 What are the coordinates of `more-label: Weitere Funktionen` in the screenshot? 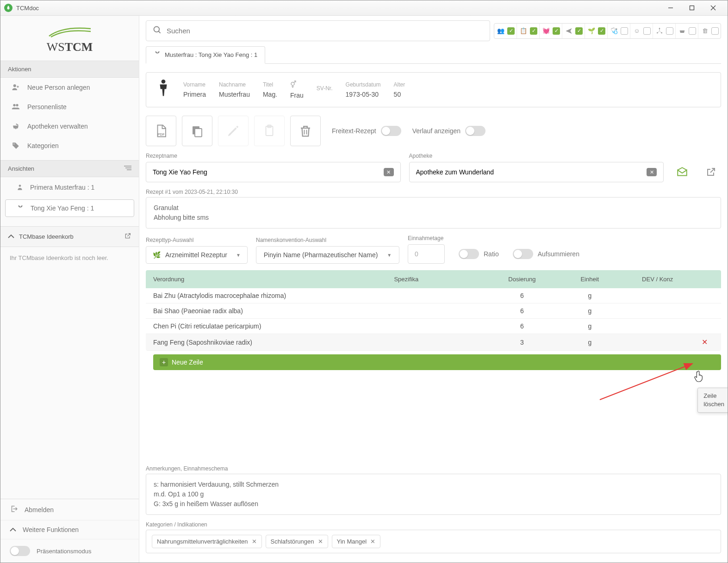 It's located at (51, 530).